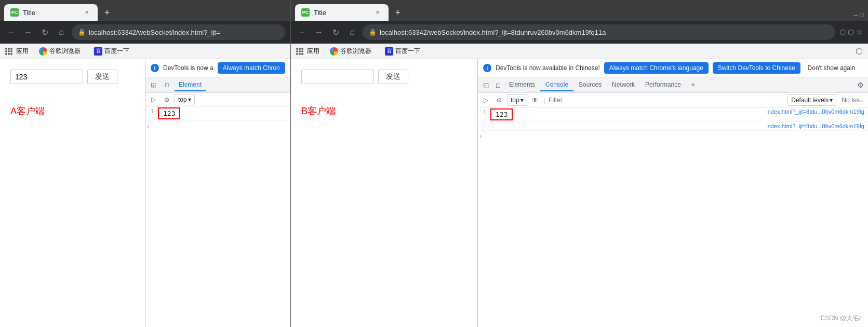  I want to click on right-cast-icon: ⬡, so click(851, 32).